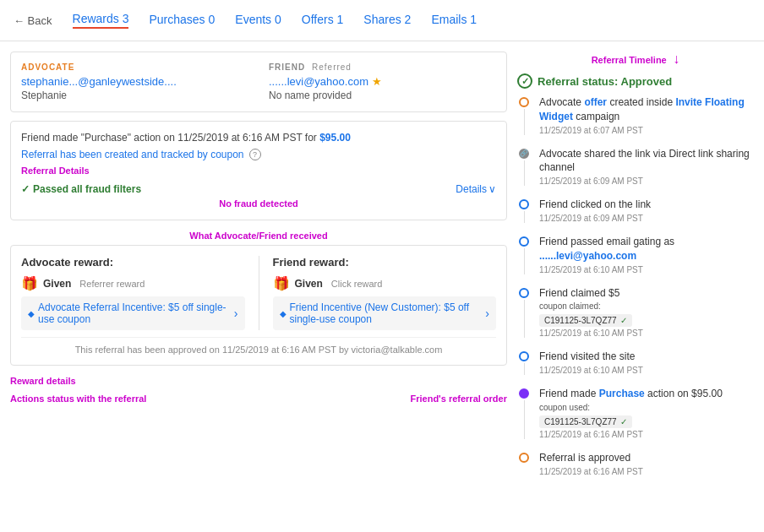 This screenshot has height=532, width=764. What do you see at coordinates (382, 20) in the screenshot?
I see `top-nav: ← Back Rewards 3 Purchases 0 Events 0 Of…` at bounding box center [382, 20].